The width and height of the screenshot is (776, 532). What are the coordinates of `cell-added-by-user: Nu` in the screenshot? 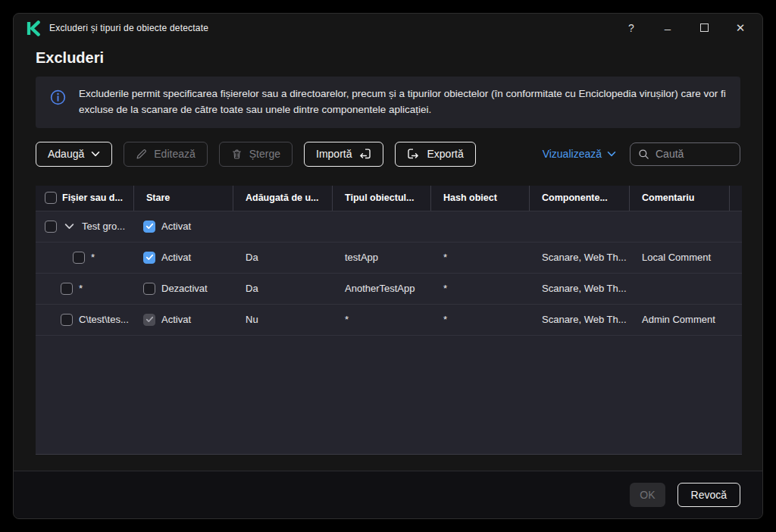 It's located at (283, 320).